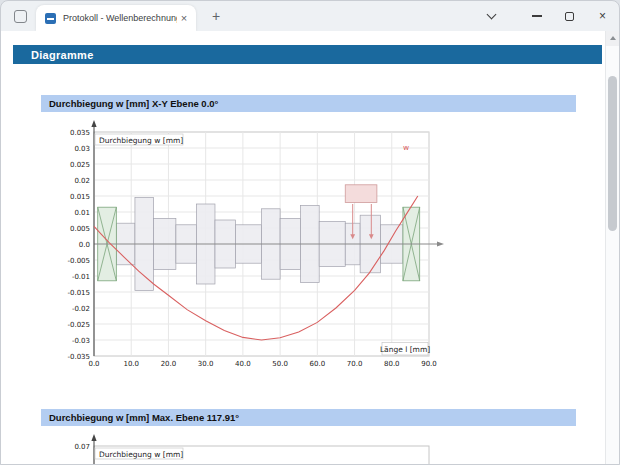 The height and width of the screenshot is (465, 620). I want to click on svg-text: 0.035, so click(80, 133).